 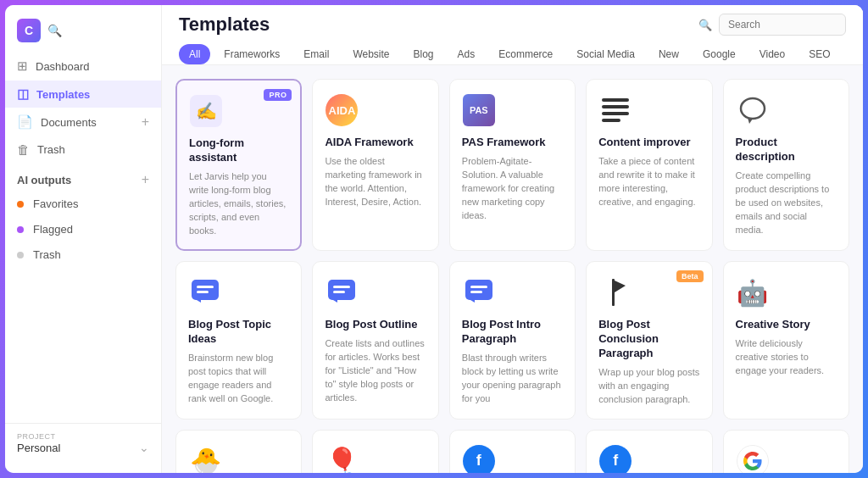 What do you see at coordinates (83, 203) in the screenshot?
I see `sidebar-item-favorites: Favorites` at bounding box center [83, 203].